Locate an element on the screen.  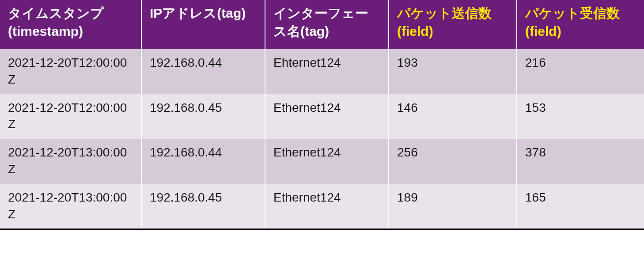
cell-sent: 256 is located at coordinates (453, 161).